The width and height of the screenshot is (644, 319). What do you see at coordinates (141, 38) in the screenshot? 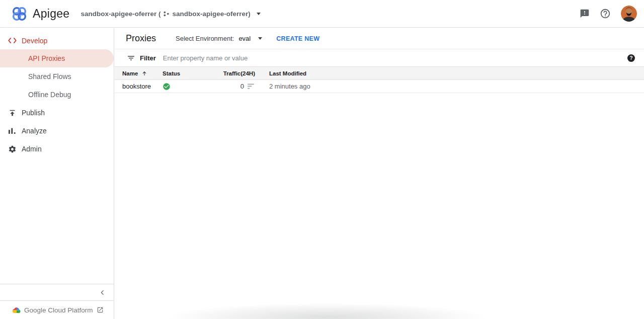
I see `page-title: Proxies` at bounding box center [141, 38].